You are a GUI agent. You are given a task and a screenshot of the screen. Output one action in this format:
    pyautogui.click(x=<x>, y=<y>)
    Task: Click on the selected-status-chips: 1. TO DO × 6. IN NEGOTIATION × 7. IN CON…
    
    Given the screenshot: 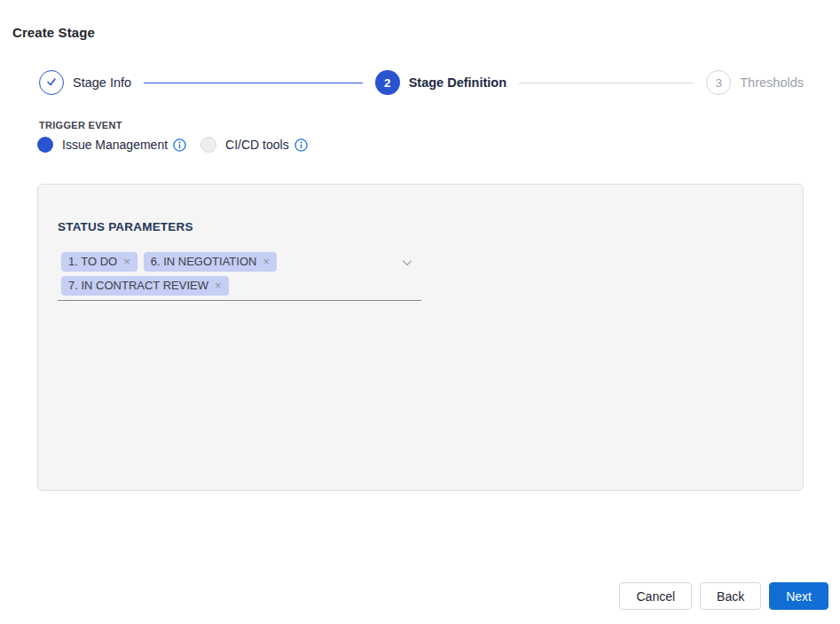 What is the action you would take?
    pyautogui.click(x=241, y=273)
    